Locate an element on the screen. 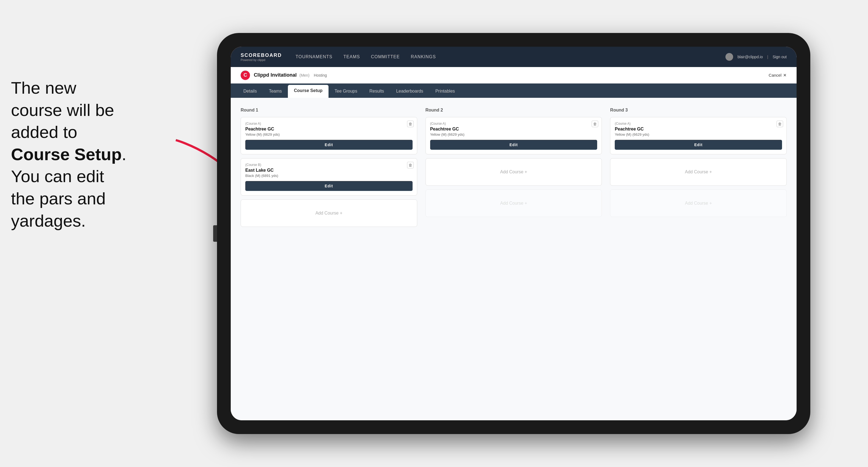 The image size is (868, 467). round-2-column: Round 2 (Course A) Peachtree GC Yellow (… is located at coordinates (514, 169).